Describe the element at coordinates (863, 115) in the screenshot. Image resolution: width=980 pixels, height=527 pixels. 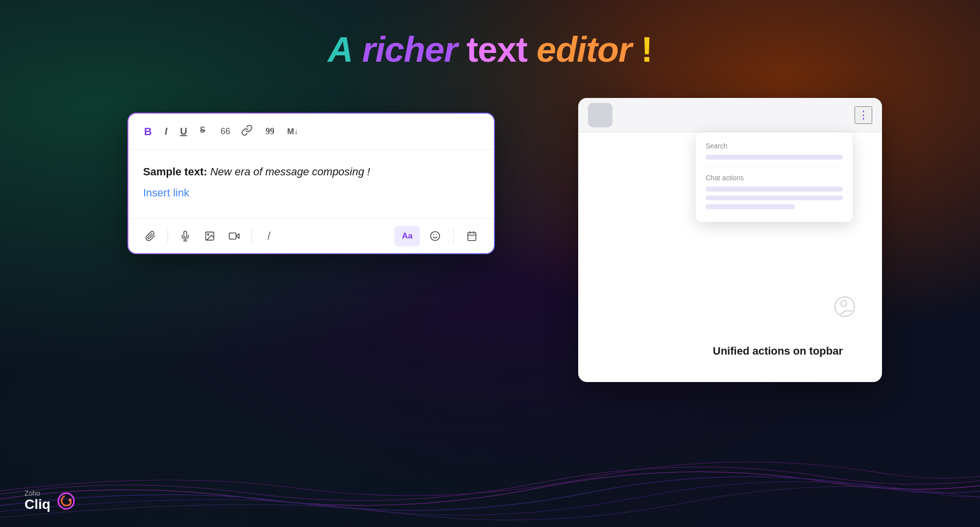
I see `more-options-button: ⋮` at that location.